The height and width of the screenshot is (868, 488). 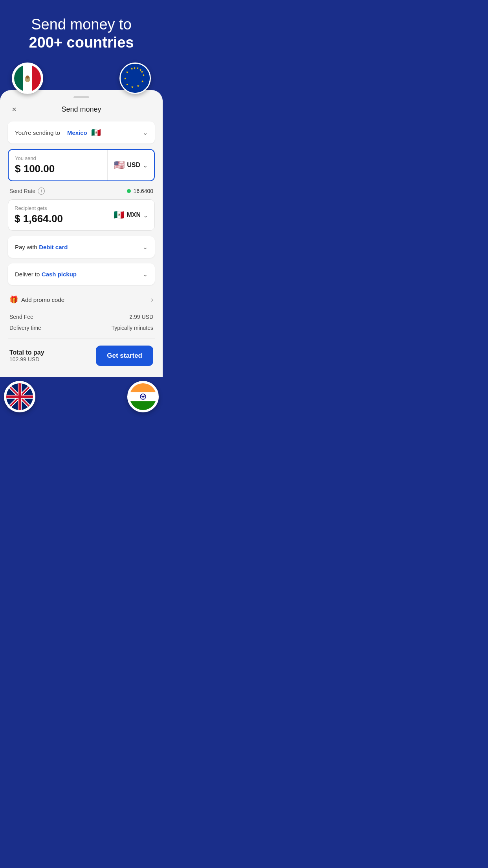 I want to click on send-rate-text: Send Rate, so click(x=22, y=191).